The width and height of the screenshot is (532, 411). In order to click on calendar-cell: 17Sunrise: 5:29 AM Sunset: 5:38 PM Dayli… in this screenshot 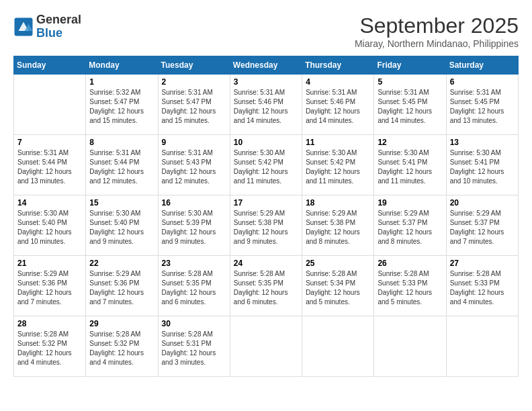, I will do `click(266, 226)`.